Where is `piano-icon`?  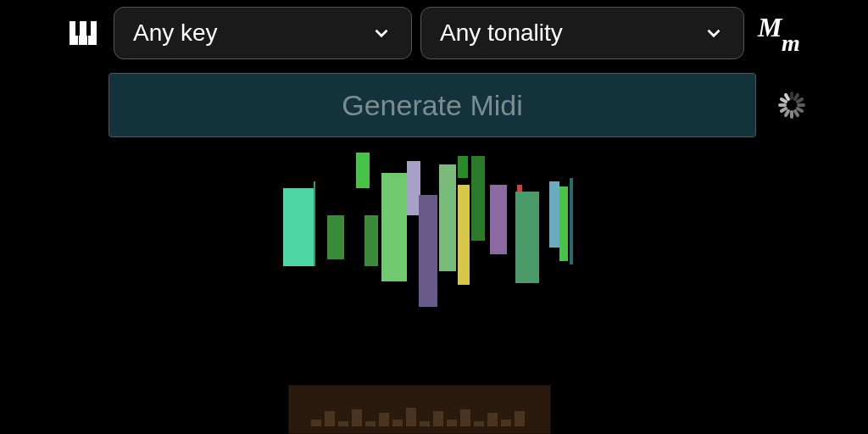
piano-icon is located at coordinates (83, 33).